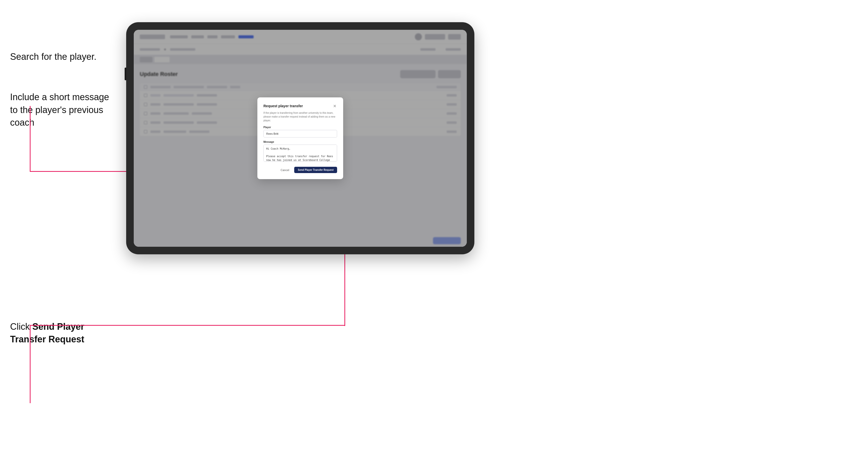  I want to click on message-label: Message, so click(300, 142).